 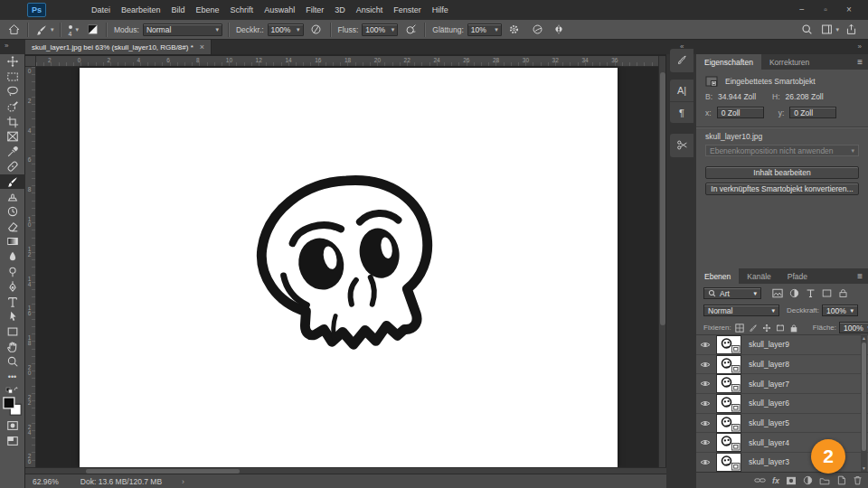 What do you see at coordinates (794, 293) in the screenshot?
I see `filter-adjustment-layers-icon` at bounding box center [794, 293].